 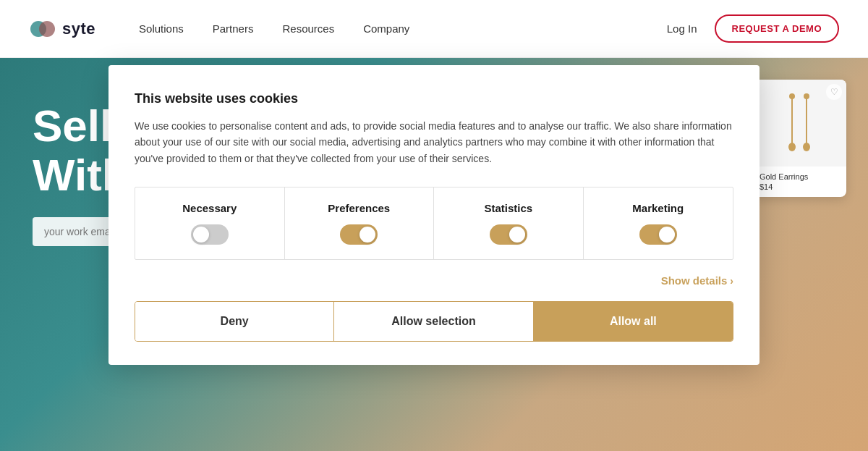 What do you see at coordinates (434, 98) in the screenshot?
I see `modal-title: This website uses cookies` at bounding box center [434, 98].